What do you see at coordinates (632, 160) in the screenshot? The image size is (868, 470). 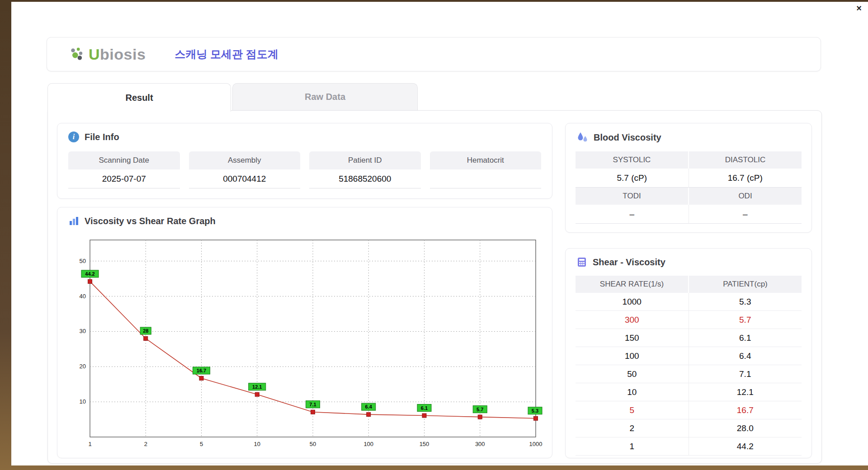 I see `bv-label-systolic: SYSTOLIC` at bounding box center [632, 160].